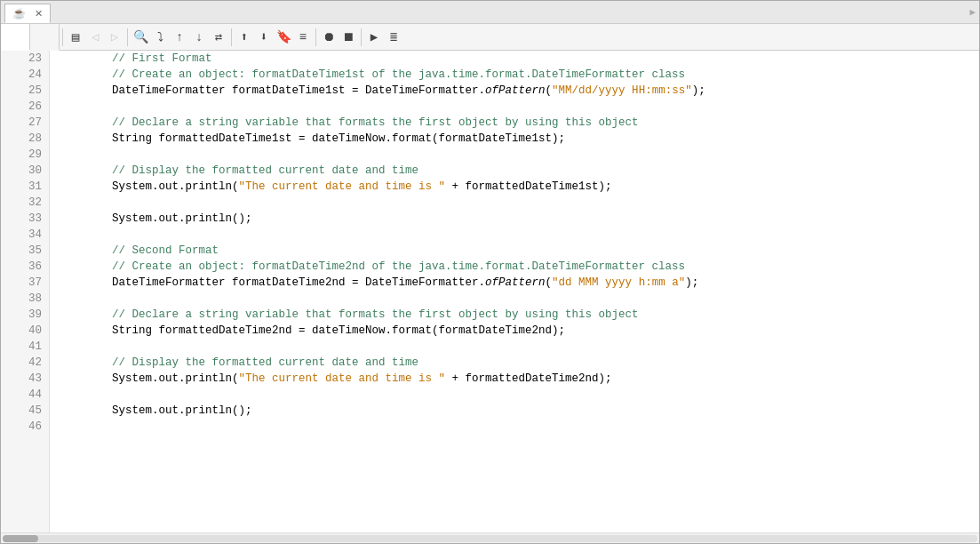 This screenshot has height=544, width=980. Describe the element at coordinates (244, 37) in the screenshot. I see `bookmark-prev-button: ⬆` at that location.